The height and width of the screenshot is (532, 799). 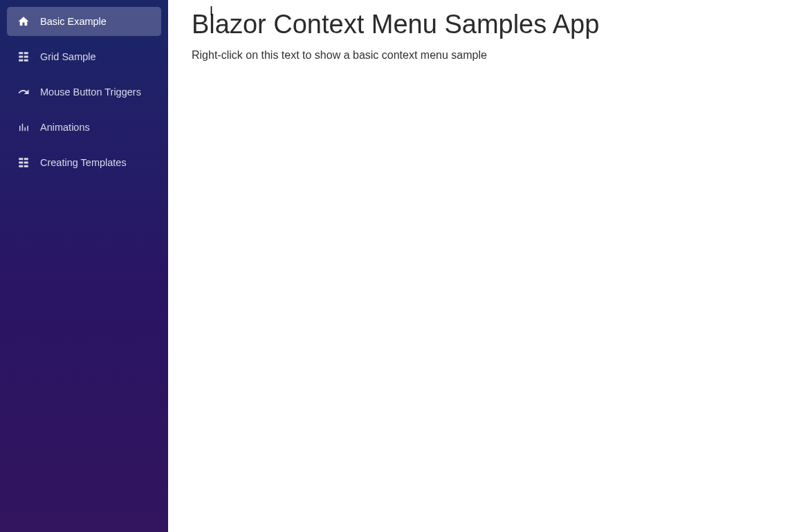 I want to click on sidebar-item-label: Basic Example, so click(x=73, y=21).